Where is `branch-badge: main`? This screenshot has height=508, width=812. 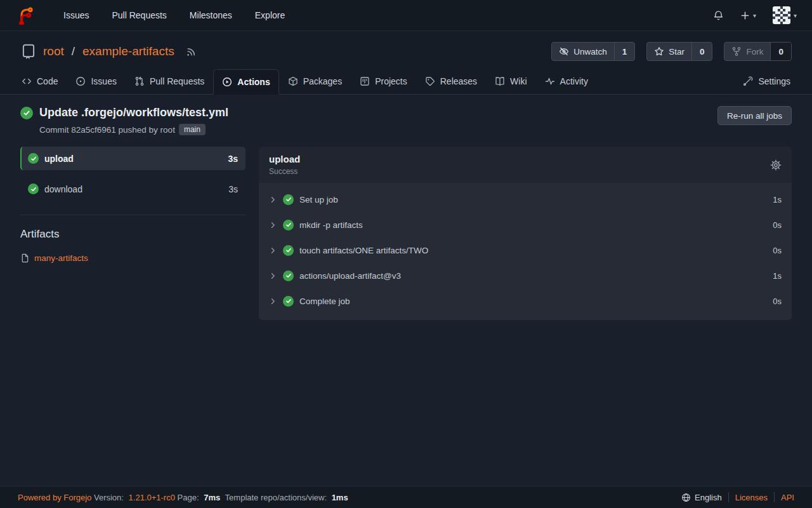 branch-badge: main is located at coordinates (192, 130).